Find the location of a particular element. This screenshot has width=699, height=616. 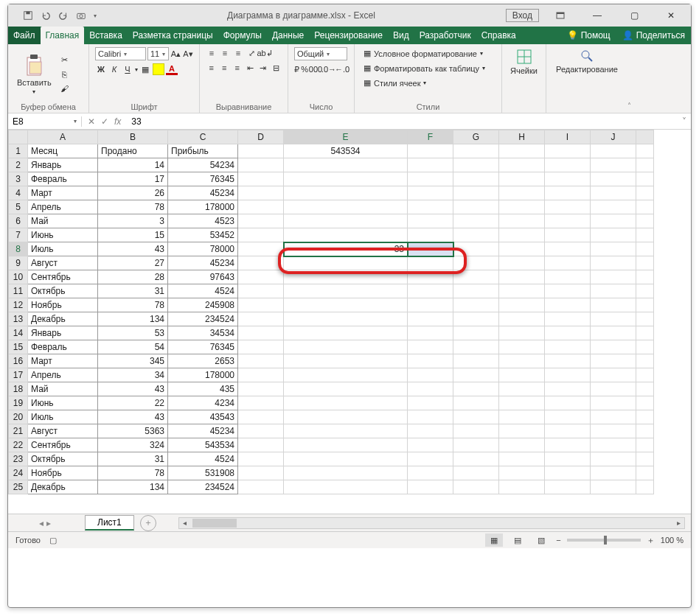

percent-icon: % is located at coordinates (305, 69).